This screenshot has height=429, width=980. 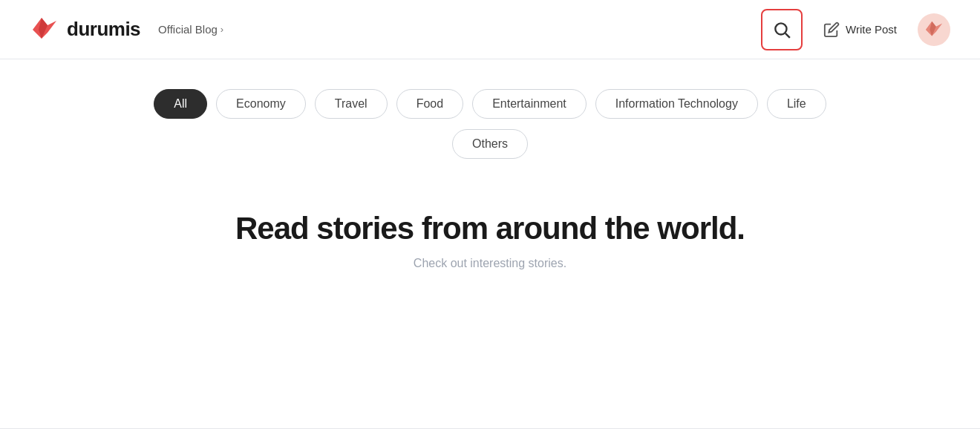 What do you see at coordinates (490, 30) in the screenshot?
I see `header: durumis Official Blog › Write Post` at bounding box center [490, 30].